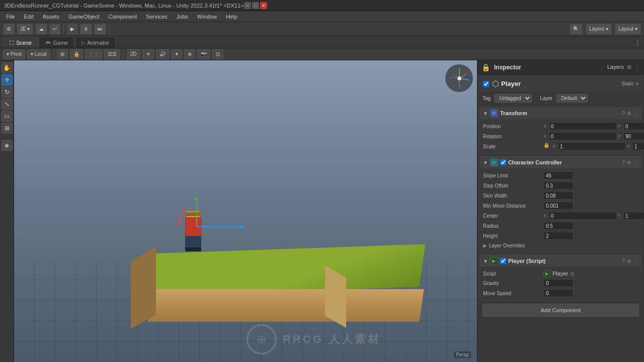 This screenshot has height=362, width=644. I want to click on step-offset-row: Step Offset 0.3, so click(560, 186).